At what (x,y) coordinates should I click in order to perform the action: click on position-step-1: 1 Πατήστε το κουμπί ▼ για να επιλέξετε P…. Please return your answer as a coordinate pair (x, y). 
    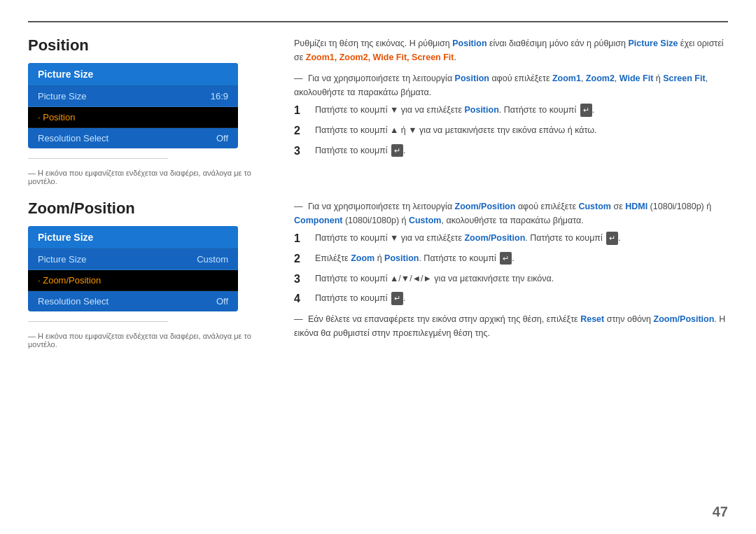
    Looking at the image, I should click on (511, 111).